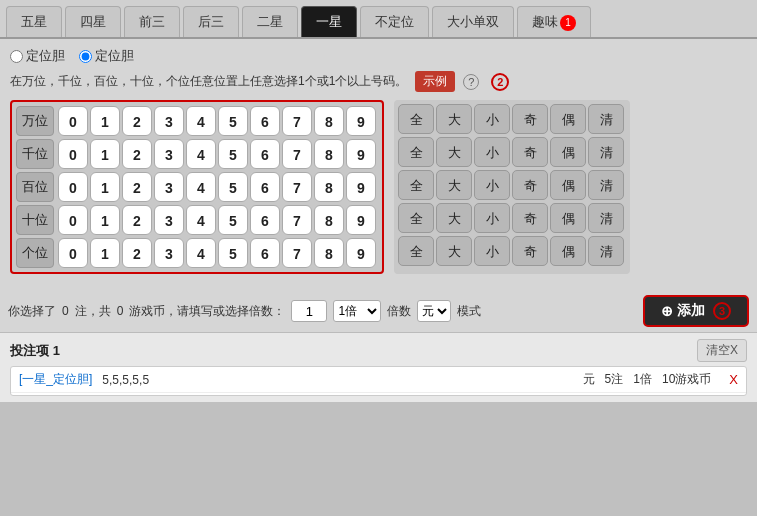 The image size is (757, 516). Describe the element at coordinates (361, 121) in the screenshot. I see `num-btn-0-9: 9` at that location.